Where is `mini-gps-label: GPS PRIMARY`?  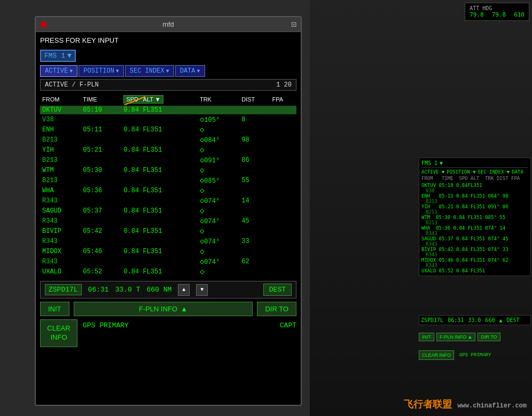 mini-gps-label: GPS PRIMARY is located at coordinates (475, 355).